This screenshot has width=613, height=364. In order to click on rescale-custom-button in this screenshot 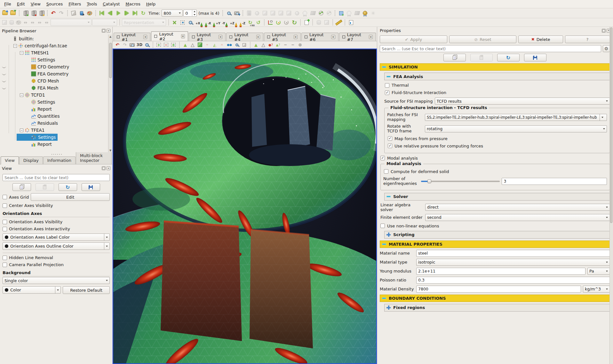, I will do `click(19, 22)`.